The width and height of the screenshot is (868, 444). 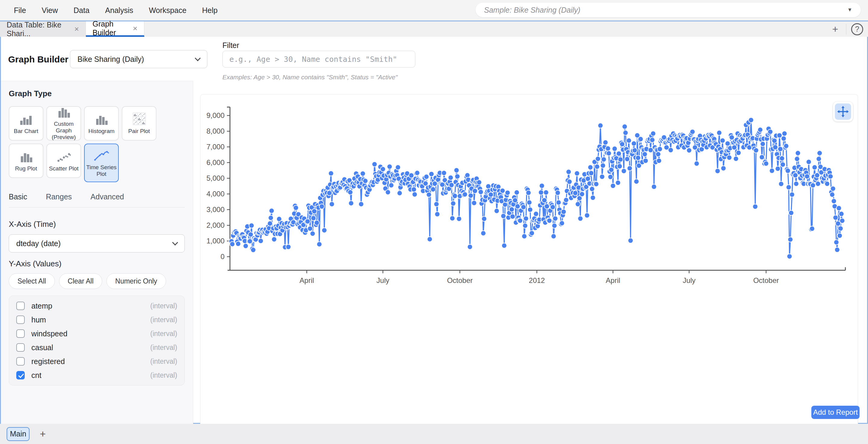 I want to click on pan-tool-button, so click(x=843, y=112).